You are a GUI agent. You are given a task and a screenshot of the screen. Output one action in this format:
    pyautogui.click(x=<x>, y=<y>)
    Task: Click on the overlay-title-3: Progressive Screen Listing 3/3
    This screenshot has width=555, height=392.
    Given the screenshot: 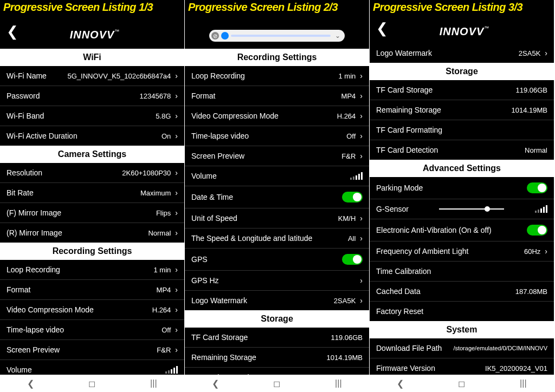 What is the action you would take?
    pyautogui.click(x=448, y=8)
    